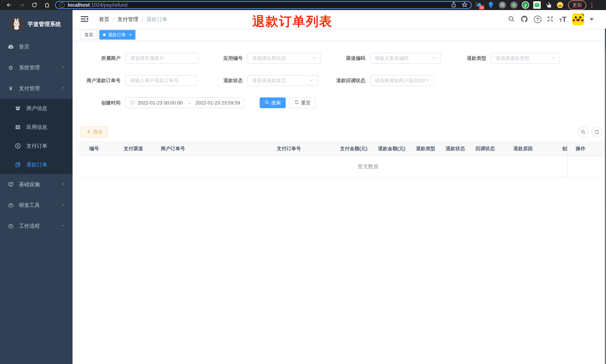 The height and width of the screenshot is (364, 606). What do you see at coordinates (36, 127) in the screenshot?
I see `sidebar-item-app-info: 应用信息` at bounding box center [36, 127].